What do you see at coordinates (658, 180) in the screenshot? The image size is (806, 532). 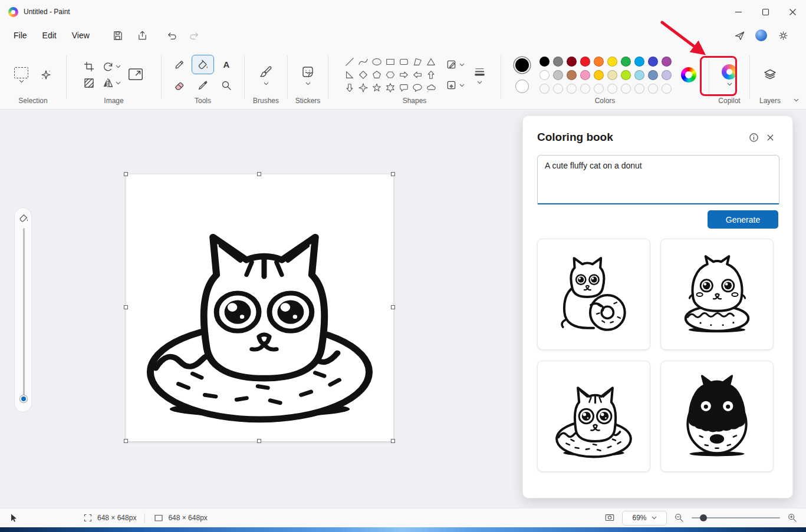 I see `prompt-input: A cute fluffy cat on a donut` at bounding box center [658, 180].